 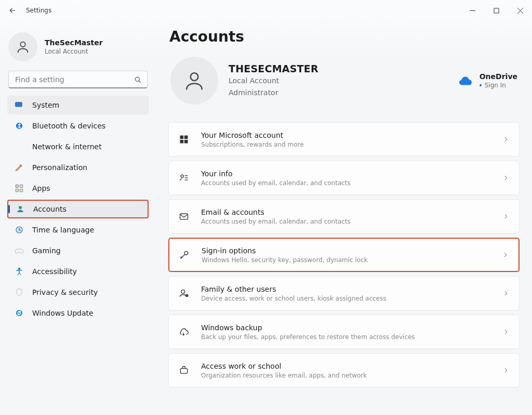 What do you see at coordinates (12, 10) in the screenshot?
I see `back-button` at bounding box center [12, 10].